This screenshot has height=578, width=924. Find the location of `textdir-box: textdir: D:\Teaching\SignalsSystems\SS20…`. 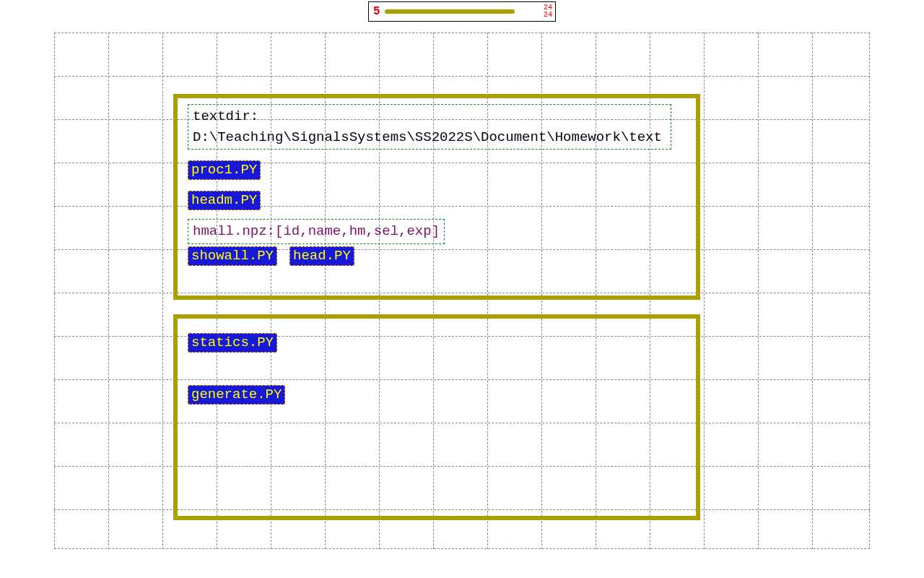

textdir-box: textdir: D:\Teaching\SignalsSystems\SS20… is located at coordinates (430, 127).